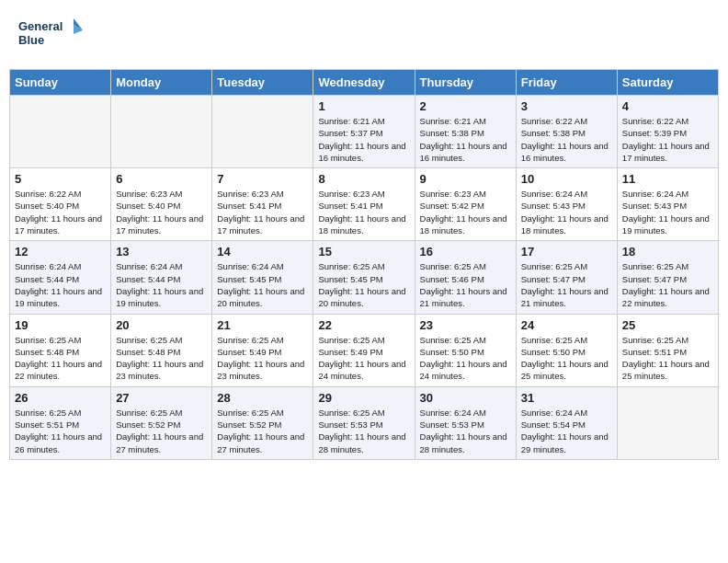  I want to click on day-info: Sunrise: 6:24 AMSunset: 5:54 PMDaylight:…, so click(566, 431).